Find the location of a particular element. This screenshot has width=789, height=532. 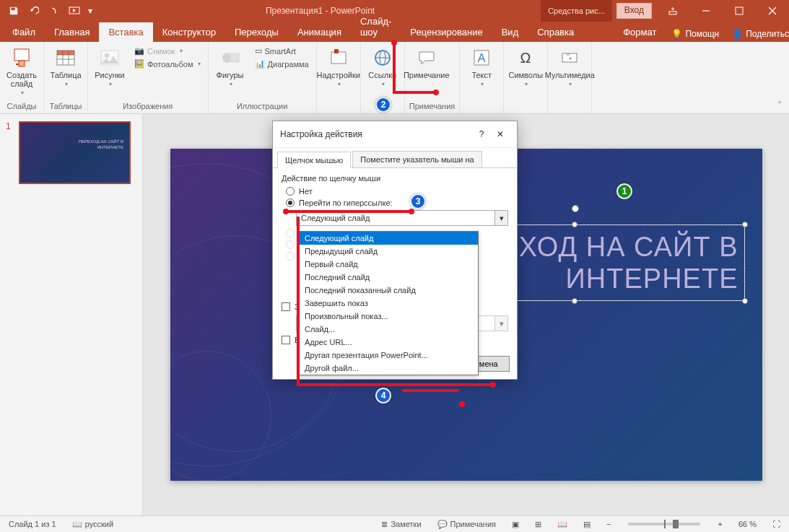

fit-to-window-icon: ⛶ is located at coordinates (777, 524).